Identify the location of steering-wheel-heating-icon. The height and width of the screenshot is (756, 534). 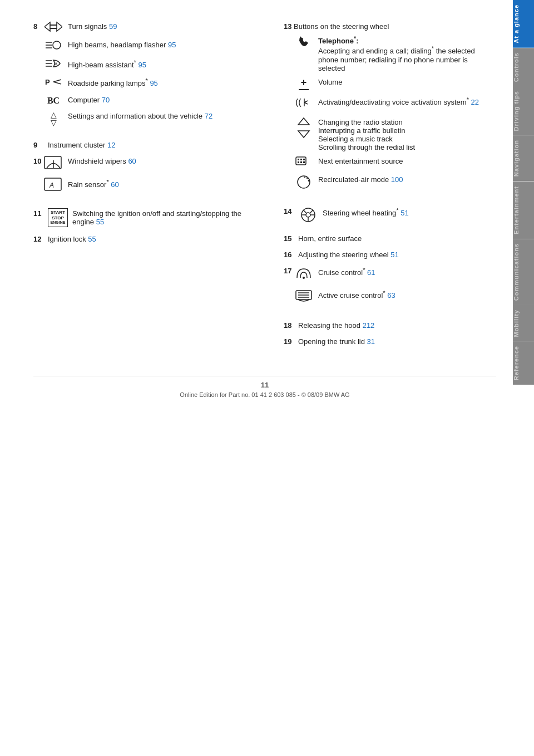
(308, 216).